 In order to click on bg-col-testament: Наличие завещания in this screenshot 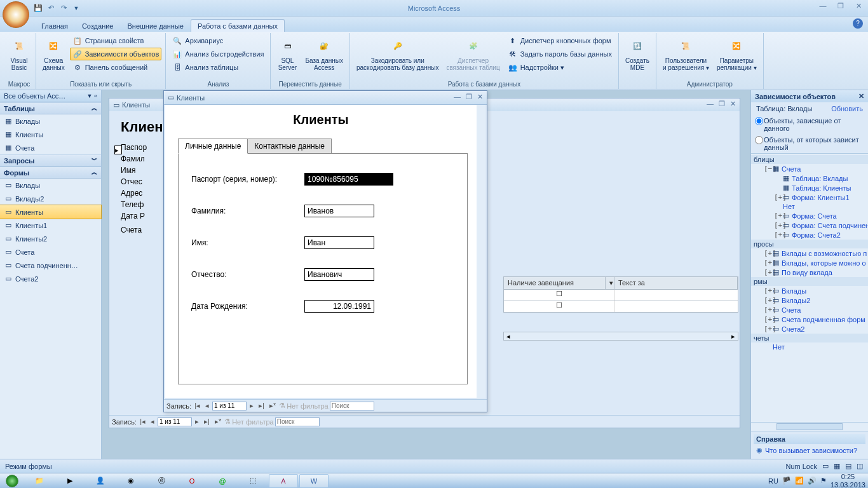, I will do `click(555, 283)`.